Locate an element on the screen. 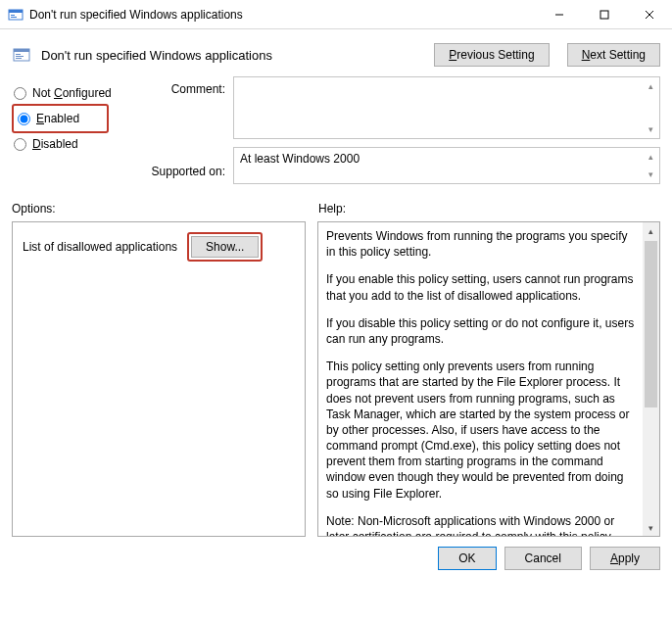  header-row: Don't run specified Windows applications… is located at coordinates (336, 53).